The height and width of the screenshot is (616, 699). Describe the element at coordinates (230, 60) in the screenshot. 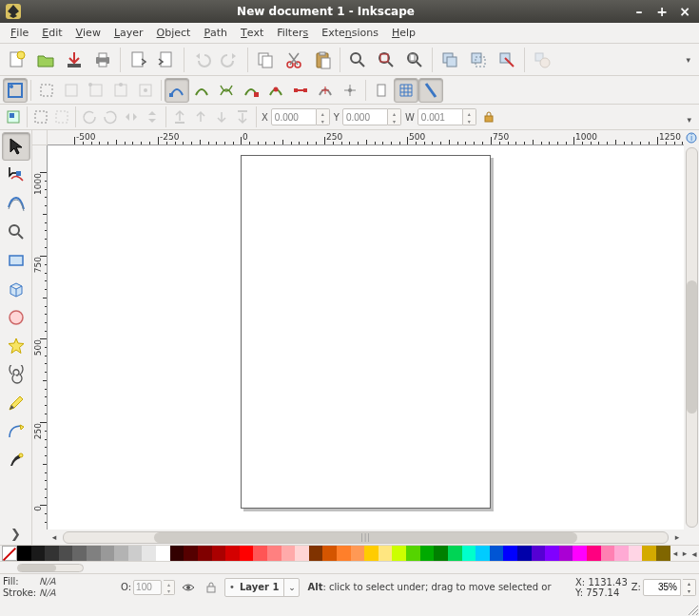

I see `redo-button` at that location.